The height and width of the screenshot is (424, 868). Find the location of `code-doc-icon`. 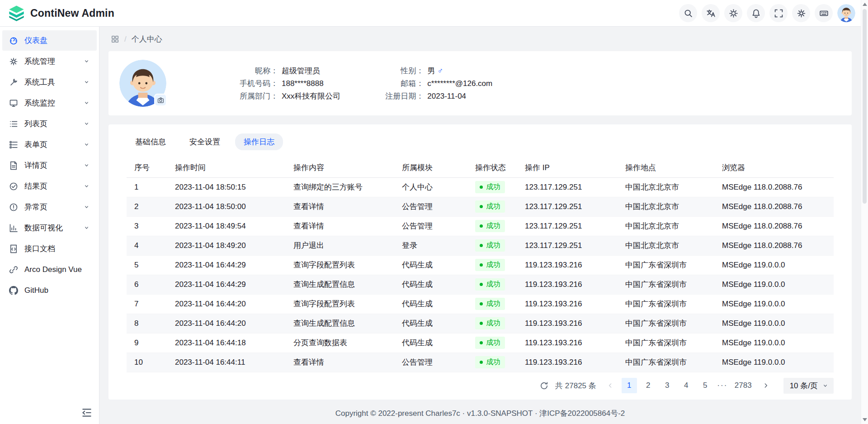

code-doc-icon is located at coordinates (14, 249).